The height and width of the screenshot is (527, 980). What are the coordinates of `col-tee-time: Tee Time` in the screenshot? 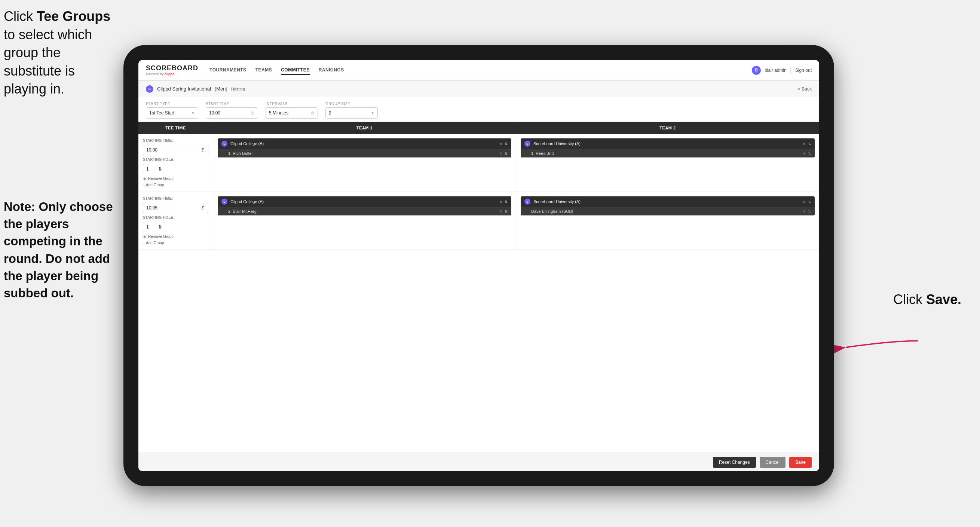 It's located at (176, 128).